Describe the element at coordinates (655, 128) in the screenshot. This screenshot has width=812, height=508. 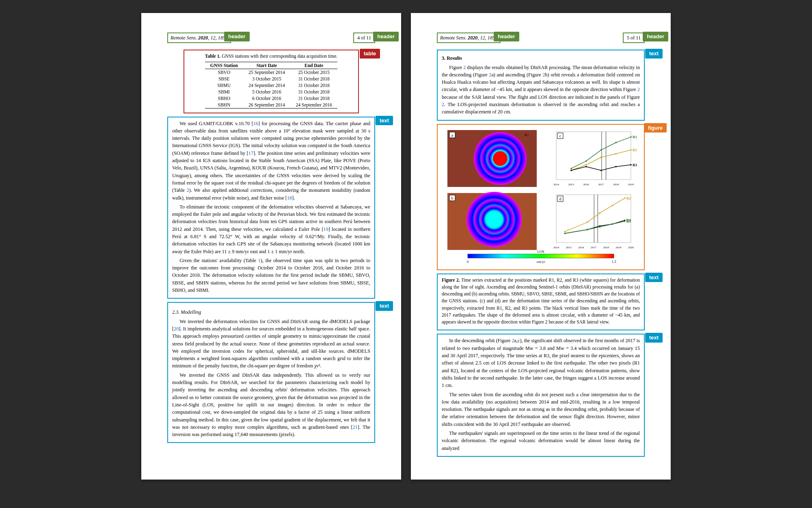
I see `ann-figure: figure` at that location.